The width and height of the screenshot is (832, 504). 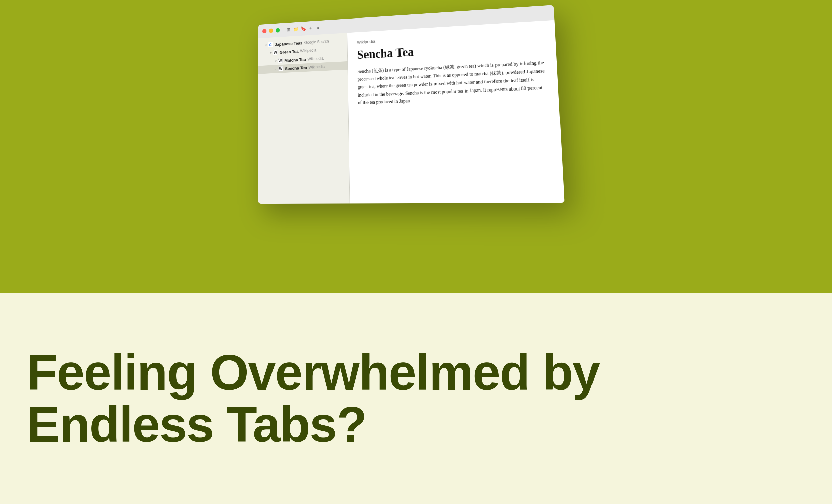 I want to click on tab-title: Green Tea, so click(x=289, y=52).